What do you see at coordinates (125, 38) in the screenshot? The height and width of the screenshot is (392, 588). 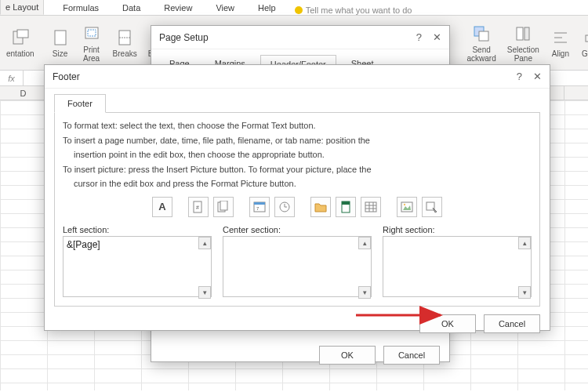 I see `breaks-icon` at bounding box center [125, 38].